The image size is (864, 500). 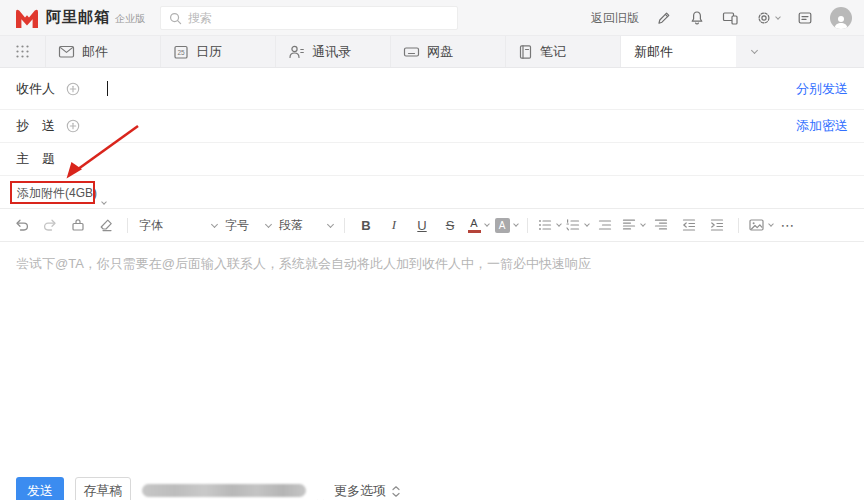 I want to click on apps-grid-icon, so click(x=23, y=52).